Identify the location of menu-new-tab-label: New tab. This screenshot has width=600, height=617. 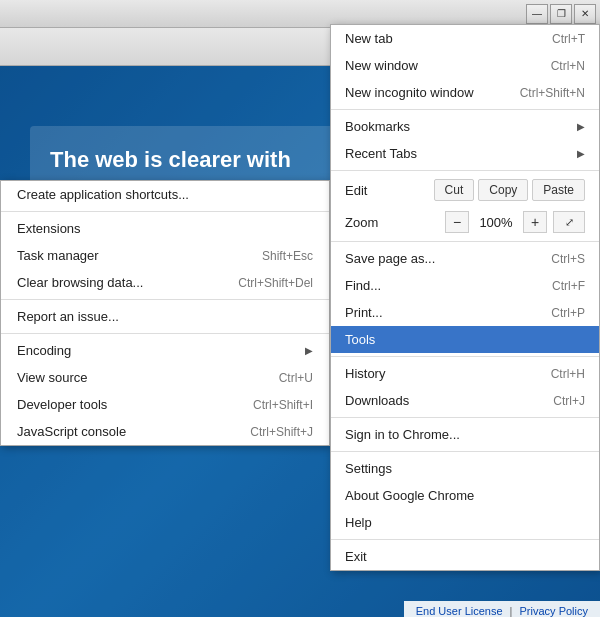
(369, 38).